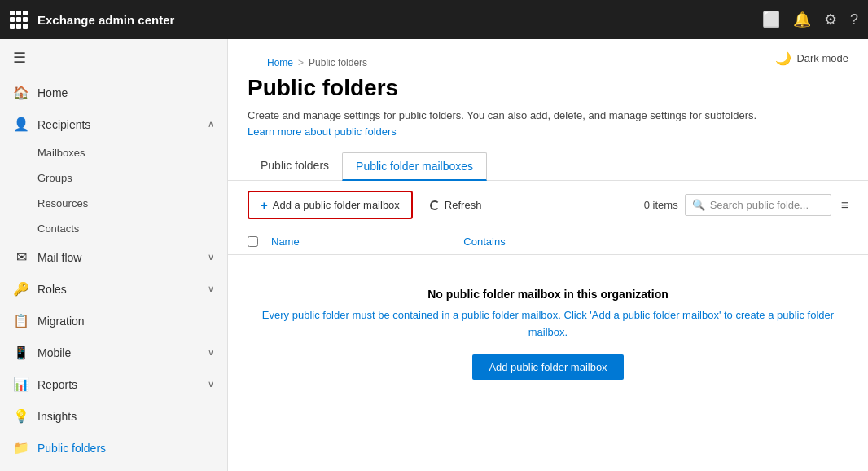  Describe the element at coordinates (132, 204) in the screenshot. I see `sidebar-sub-resources: Resources` at that location.